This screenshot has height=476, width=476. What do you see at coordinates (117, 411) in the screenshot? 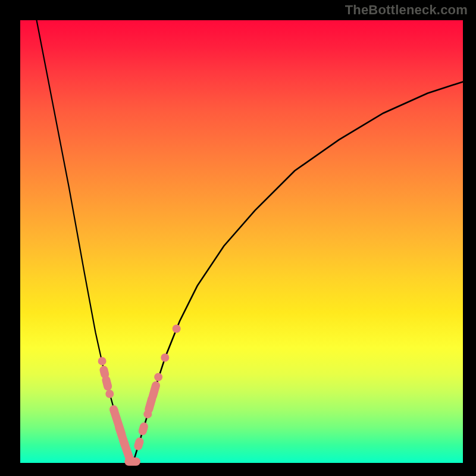
I see `markers-left-group` at bounding box center [117, 411].